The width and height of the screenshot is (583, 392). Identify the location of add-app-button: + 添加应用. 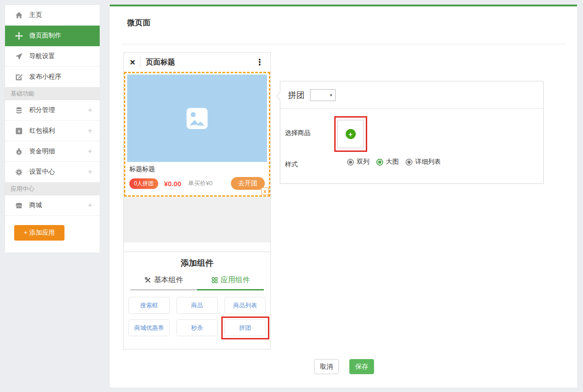
(39, 233).